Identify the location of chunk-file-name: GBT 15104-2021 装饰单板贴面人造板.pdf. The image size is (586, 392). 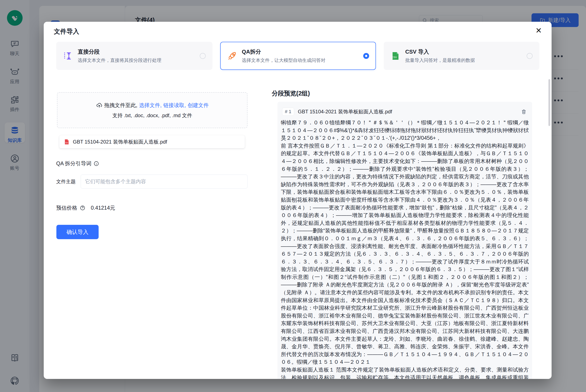
(407, 112).